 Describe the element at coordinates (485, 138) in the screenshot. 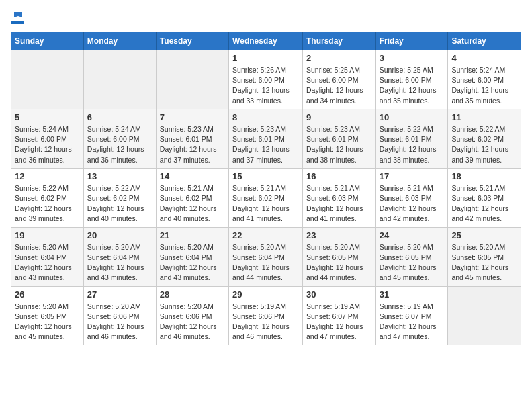

I see `calendar-cell: 11Sunrise: 5:22 AM Sunset: 6:02 PM Dayli…` at that location.